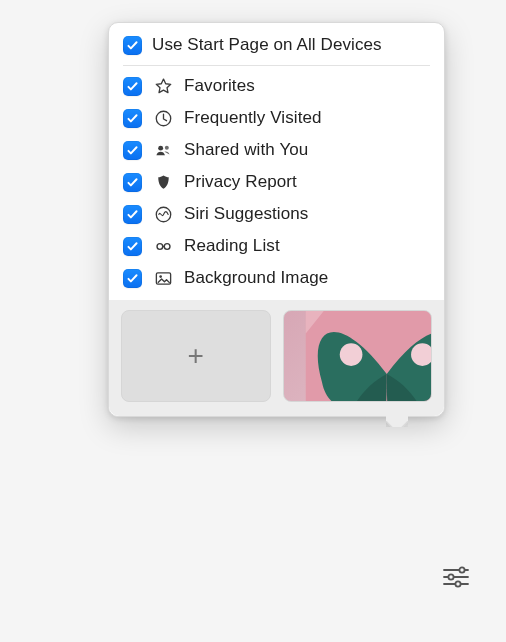  Describe the element at coordinates (163, 278) in the screenshot. I see `image-icon` at that location.